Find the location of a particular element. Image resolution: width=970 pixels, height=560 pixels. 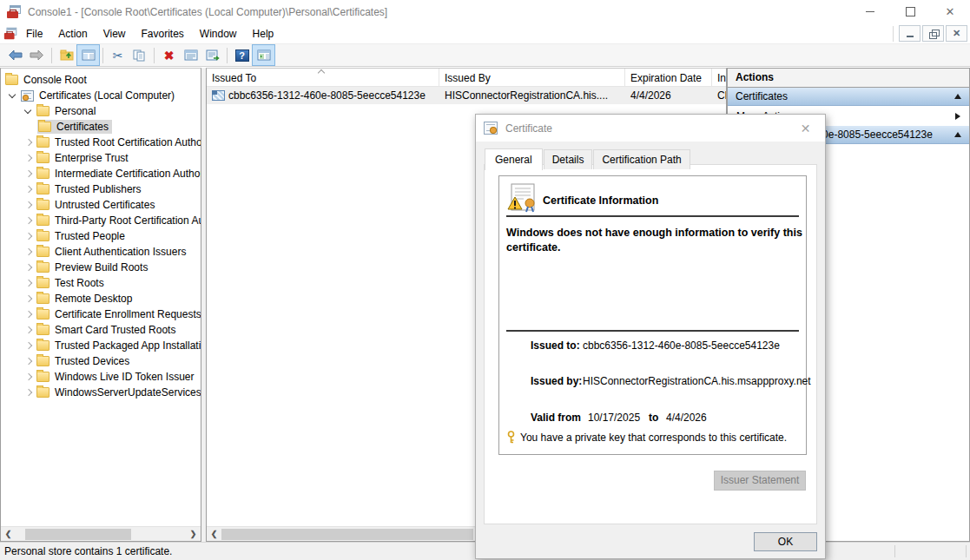

minimize-button is located at coordinates (870, 12).